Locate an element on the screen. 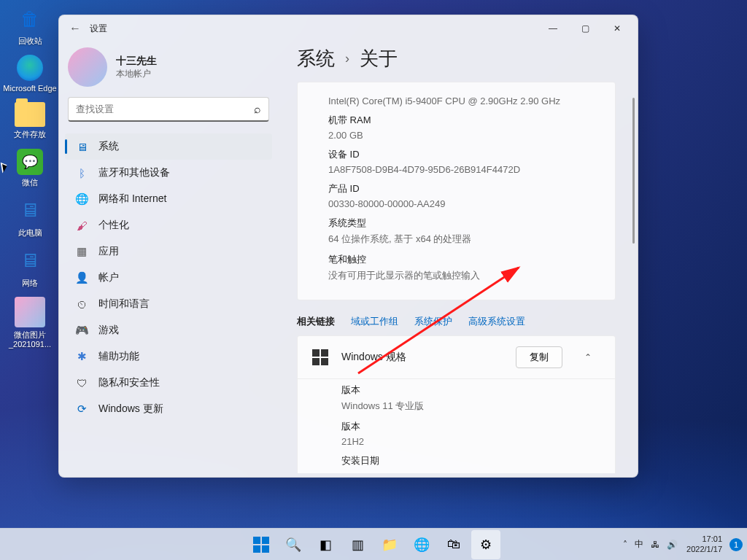 This screenshot has height=560, width=747. nav-icon: ✱ is located at coordinates (82, 357).